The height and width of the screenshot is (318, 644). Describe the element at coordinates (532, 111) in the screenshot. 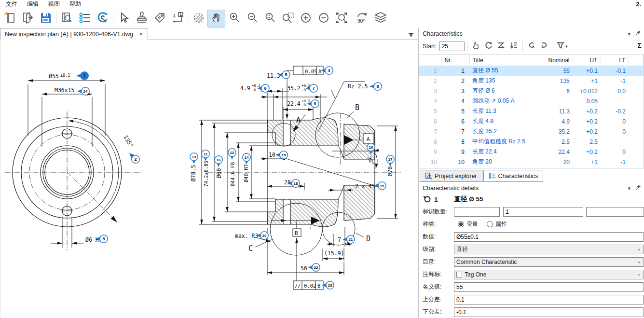

I see `table-row: 55长度 11.311.3+0.2-0.2` at that location.